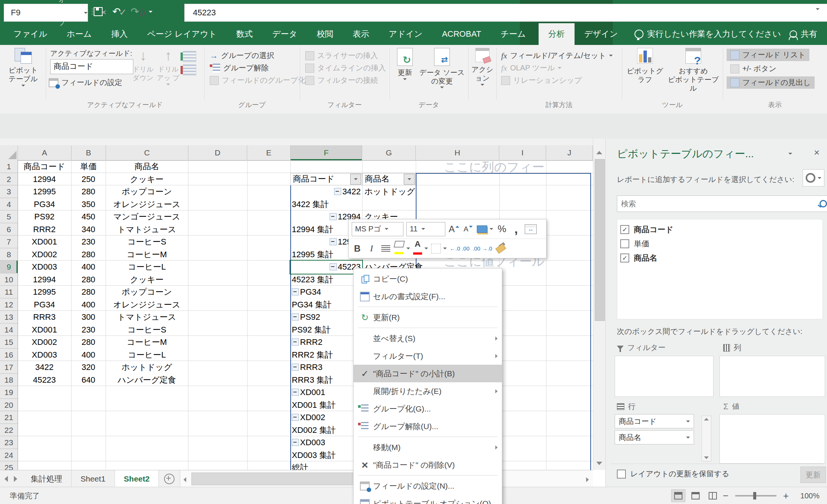 This screenshot has height=504, width=827. I want to click on new-sheet-button, so click(169, 479).